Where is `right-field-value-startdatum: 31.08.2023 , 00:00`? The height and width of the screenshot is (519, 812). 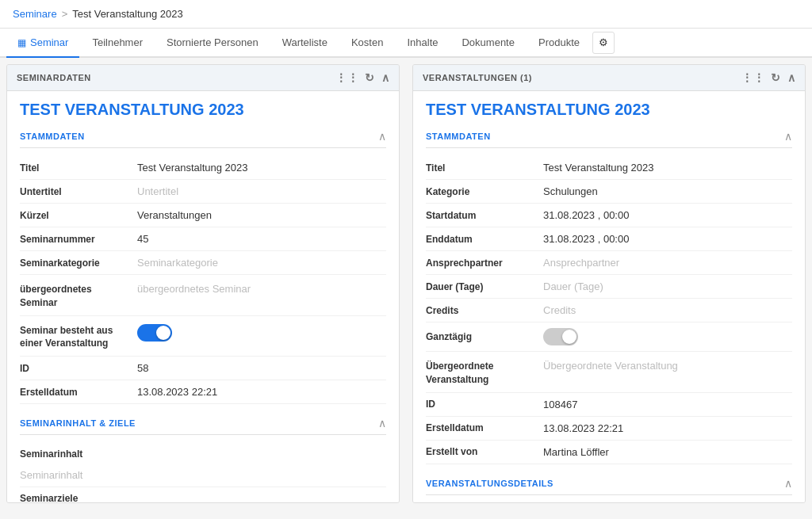 right-field-value-startdatum: 31.08.2023 , 00:00 is located at coordinates (668, 216).